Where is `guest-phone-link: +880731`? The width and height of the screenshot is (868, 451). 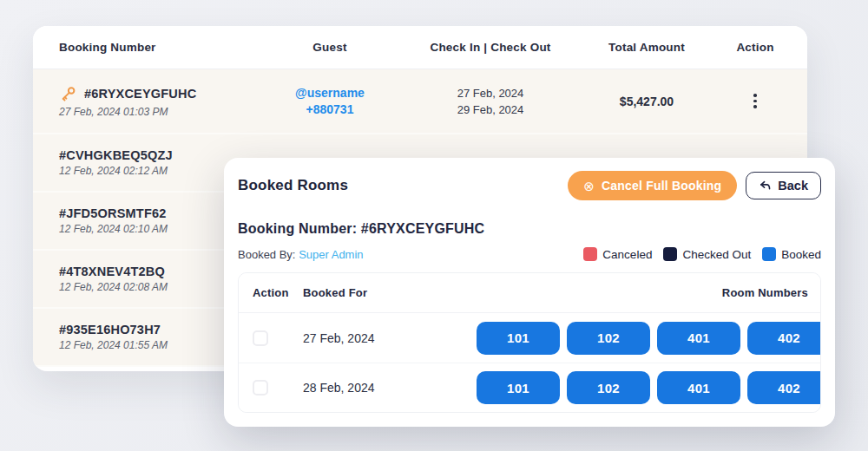
guest-phone-link: +880731 is located at coordinates (330, 109).